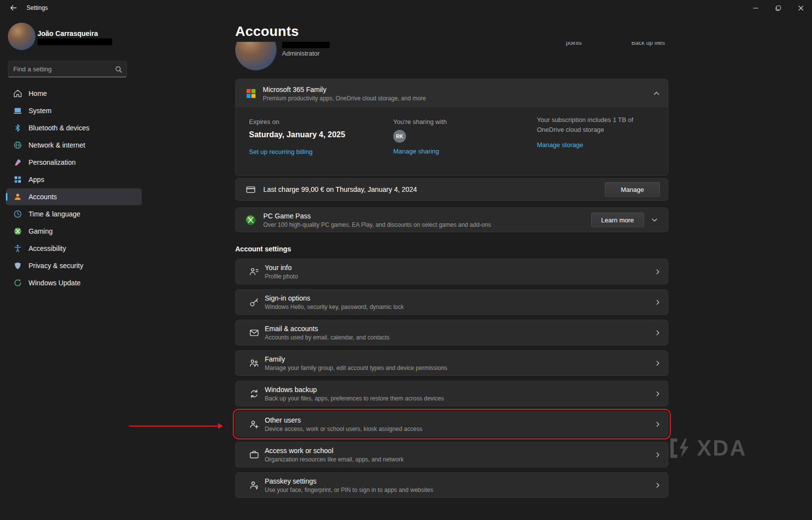 The width and height of the screenshot is (812, 520). What do you see at coordinates (560, 145) in the screenshot?
I see `manage-storage-link: Manage storage` at bounding box center [560, 145].